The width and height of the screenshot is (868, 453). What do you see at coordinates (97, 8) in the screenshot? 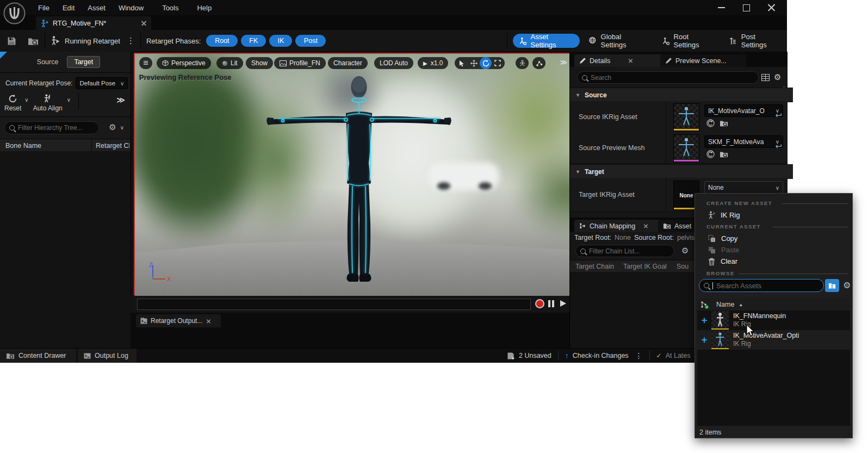
I see `menu-asset: Asset` at bounding box center [97, 8].